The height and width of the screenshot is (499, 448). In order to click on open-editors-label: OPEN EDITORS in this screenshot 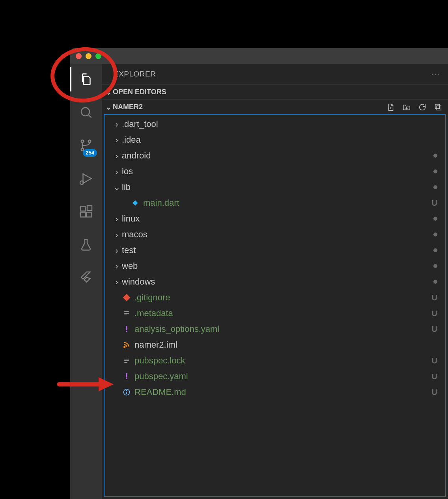, I will do `click(140, 92)`.